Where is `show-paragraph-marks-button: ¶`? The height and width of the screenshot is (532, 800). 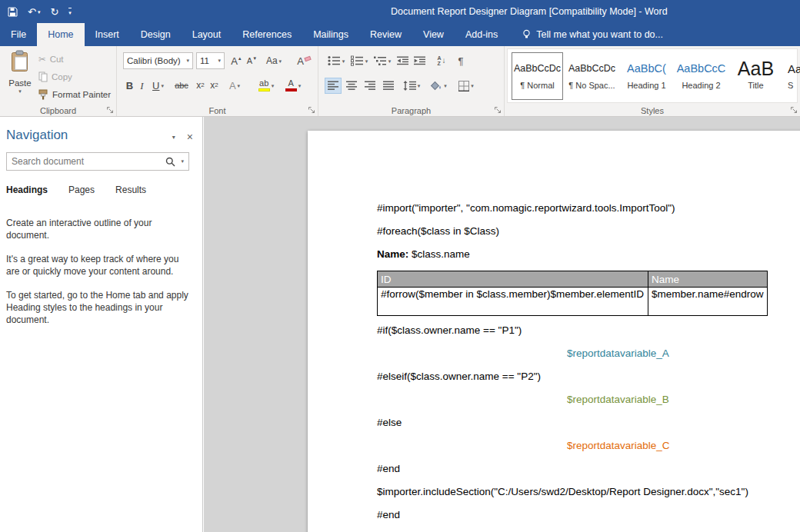 show-paragraph-marks-button: ¶ is located at coordinates (461, 61).